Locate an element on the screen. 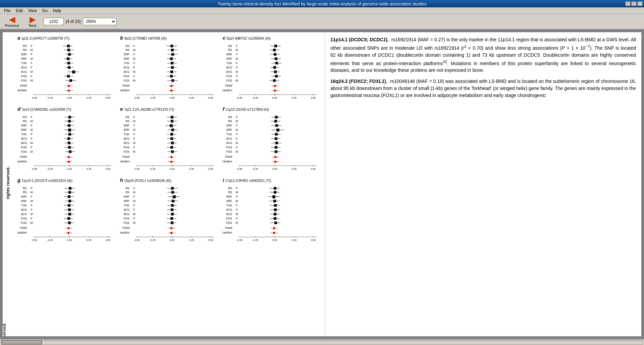 This screenshot has width=644, height=345. menu-view: View is located at coordinates (33, 11).